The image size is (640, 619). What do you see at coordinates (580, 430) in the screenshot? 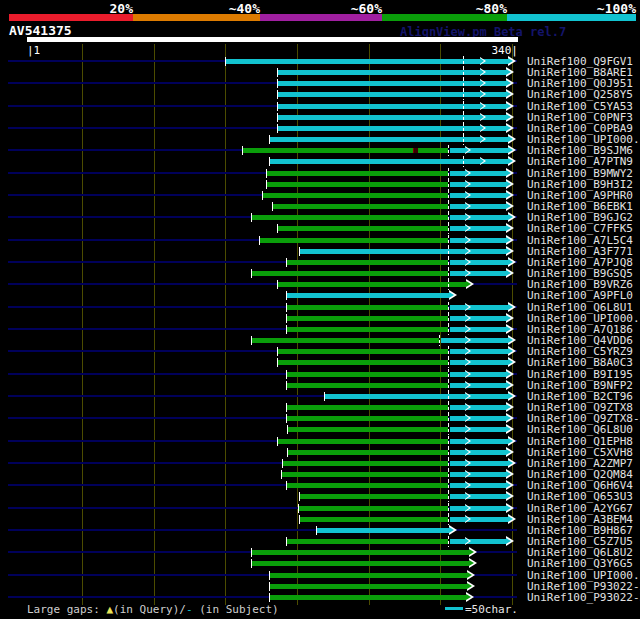
I see `hit-label: UniRef100_Q6L8U0` at bounding box center [580, 430].